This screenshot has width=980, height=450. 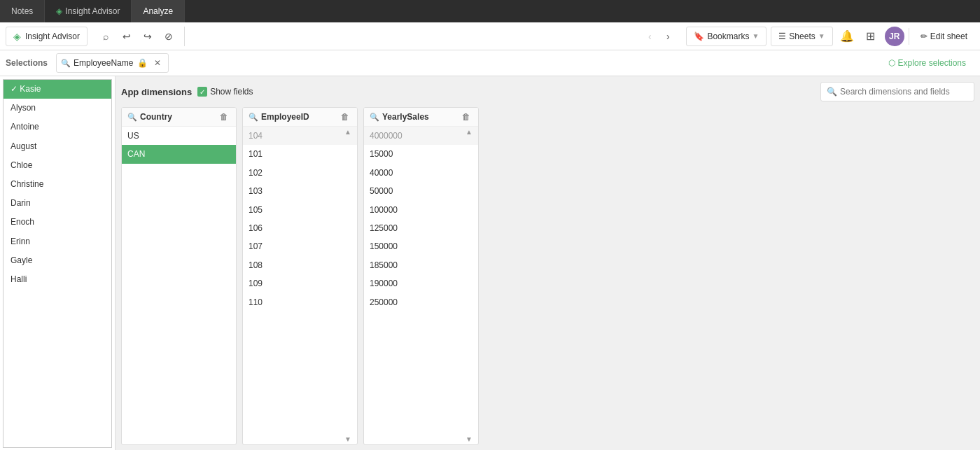 I want to click on insight-icon: ◈, so click(x=17, y=36).